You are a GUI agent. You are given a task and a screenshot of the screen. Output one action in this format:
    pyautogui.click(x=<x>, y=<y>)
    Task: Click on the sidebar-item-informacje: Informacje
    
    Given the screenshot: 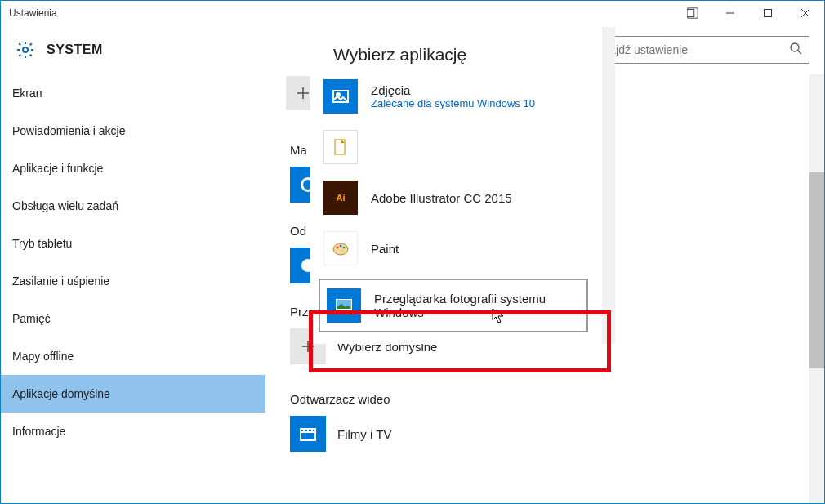 What is the action you would take?
    pyautogui.click(x=133, y=431)
    